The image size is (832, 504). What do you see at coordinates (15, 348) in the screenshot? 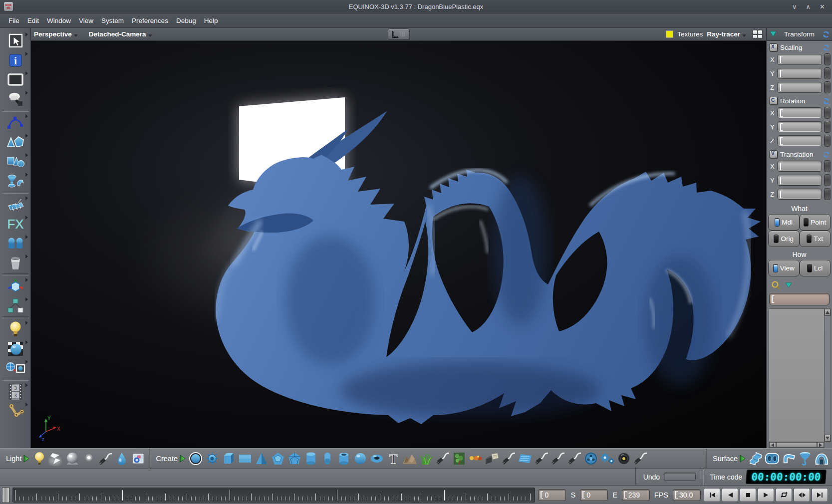
I see `material-tool-button` at bounding box center [15, 348].